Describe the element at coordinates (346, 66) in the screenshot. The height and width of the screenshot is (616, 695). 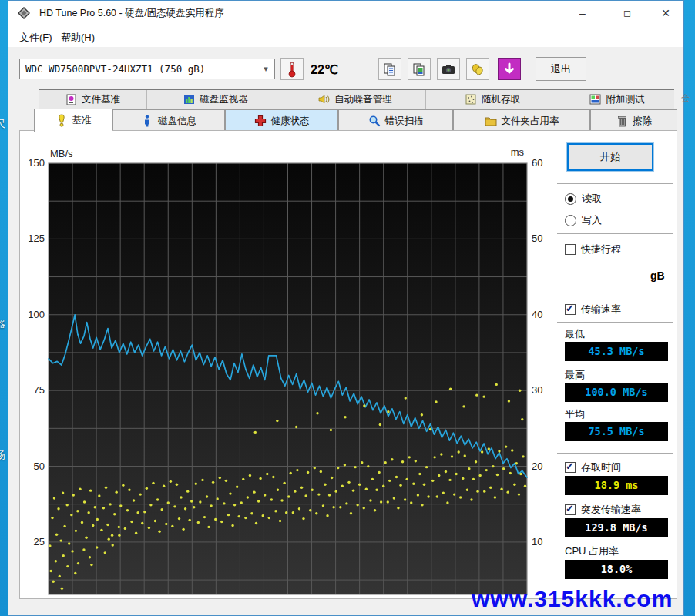
I see `toolbar: WDC WD7500BPVT-24HXZT1 (750 gB) ▾ 22℃` at that location.